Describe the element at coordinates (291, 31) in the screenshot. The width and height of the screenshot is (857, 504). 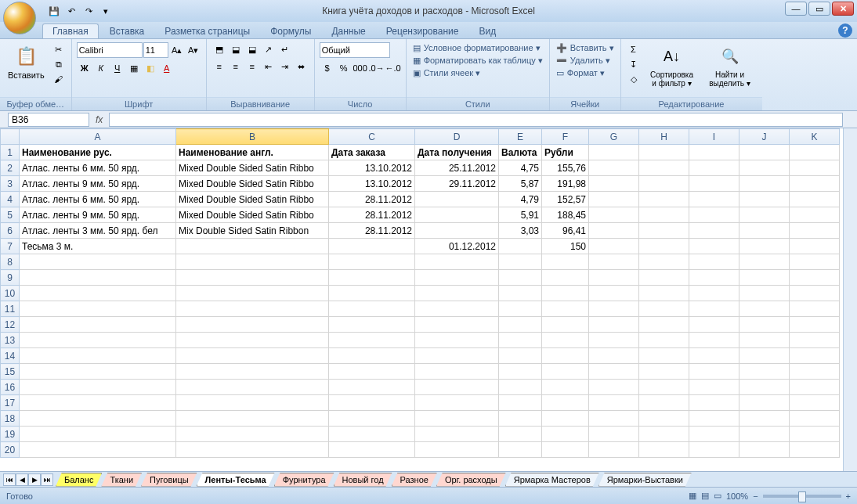
I see `tab-formulas: Формулы` at that location.